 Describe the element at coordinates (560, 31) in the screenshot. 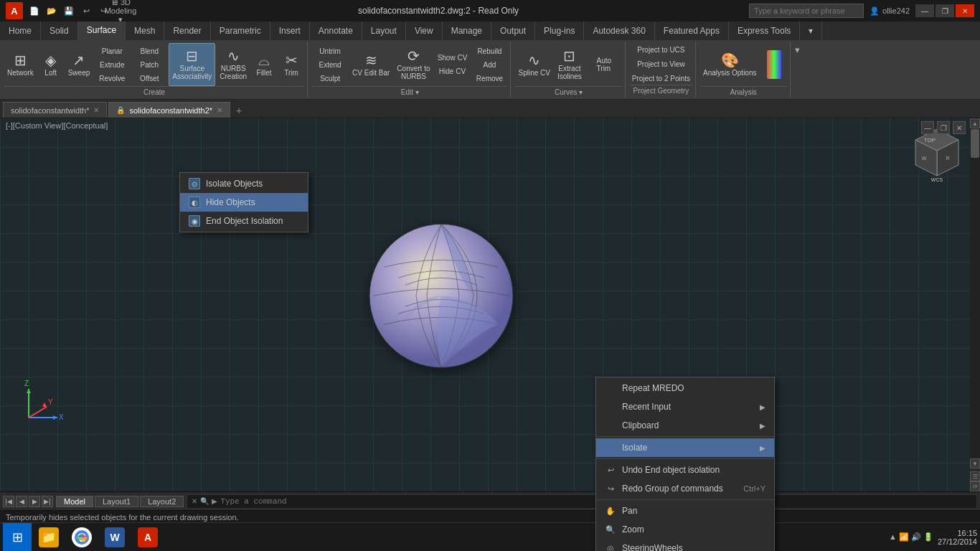

I see `tab-plugins: Plug-ins` at that location.